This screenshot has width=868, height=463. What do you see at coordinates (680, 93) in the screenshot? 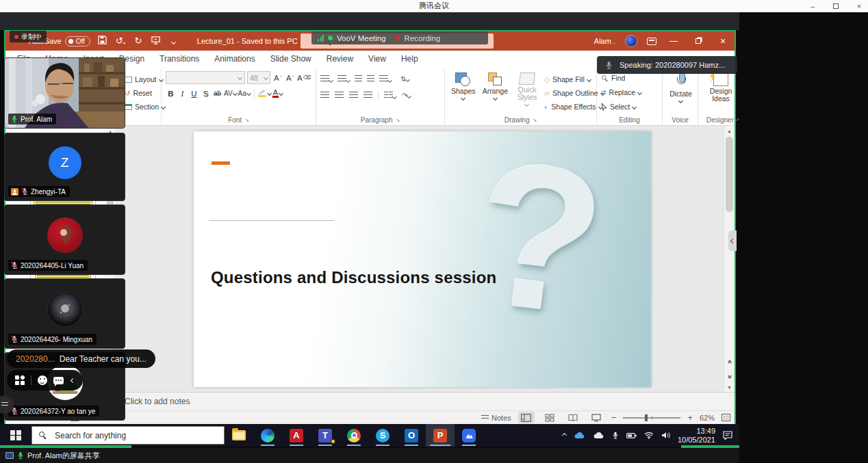
I see `dictate-button: Dictate` at bounding box center [680, 93].